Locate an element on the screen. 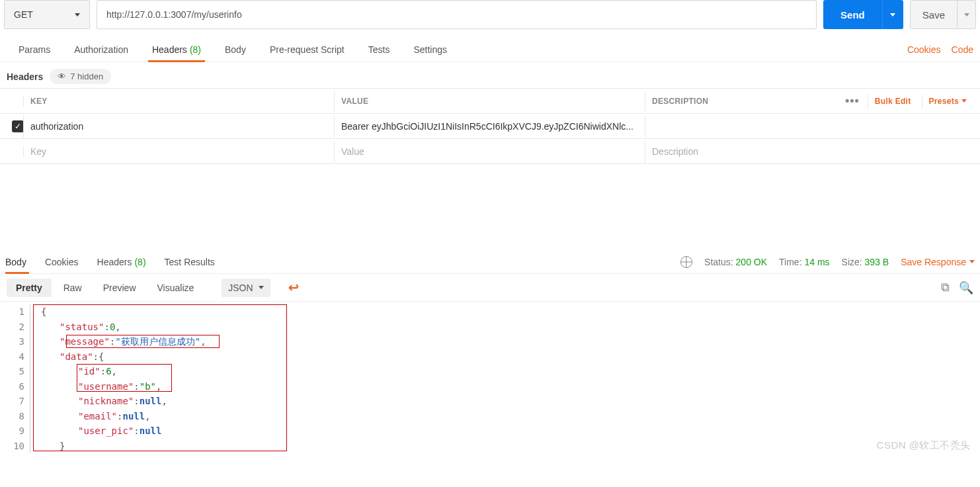  time-value: 14 ms is located at coordinates (817, 262).